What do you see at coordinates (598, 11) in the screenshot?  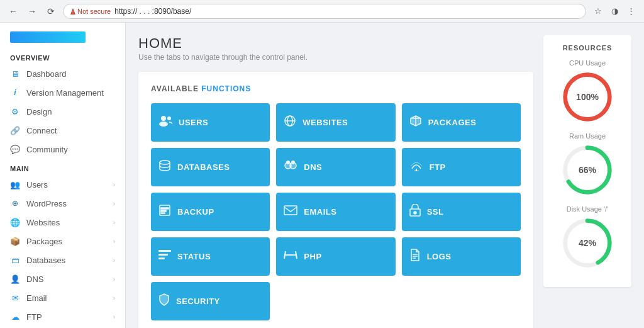 I see `bookmark-icon: ☆` at bounding box center [598, 11].